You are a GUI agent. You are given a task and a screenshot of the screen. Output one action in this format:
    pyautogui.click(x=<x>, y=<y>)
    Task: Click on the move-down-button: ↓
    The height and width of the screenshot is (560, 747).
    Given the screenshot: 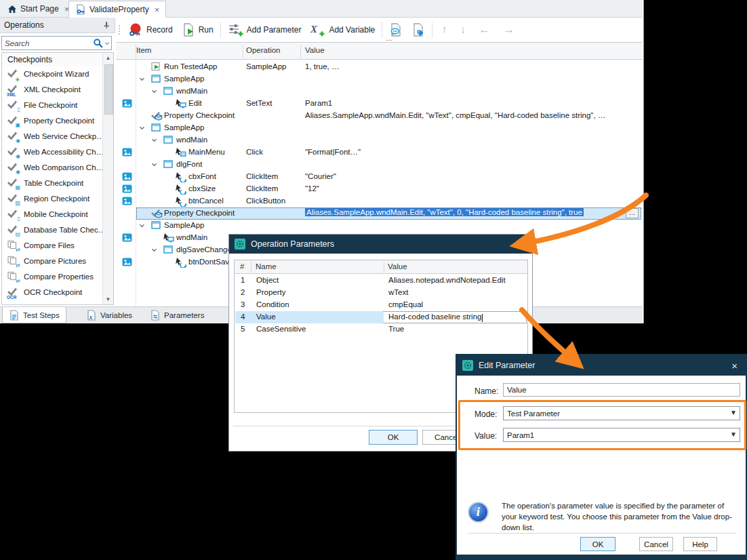 What is the action you would take?
    pyautogui.click(x=464, y=30)
    